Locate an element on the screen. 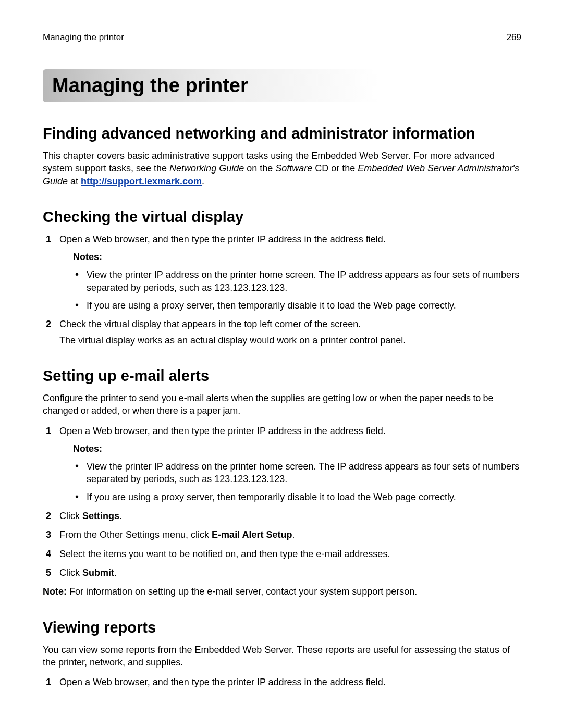  section-title: Checking the virtual display is located at coordinates (282, 217).